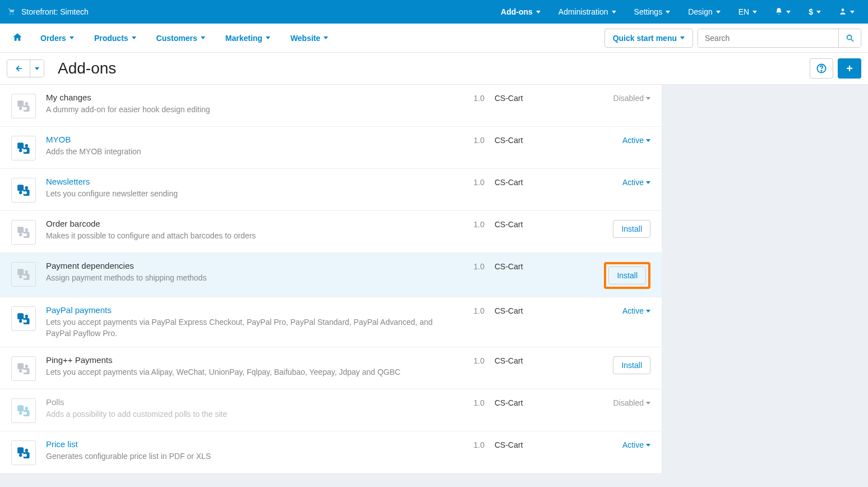 The image size is (868, 487). I want to click on search-container, so click(779, 38).